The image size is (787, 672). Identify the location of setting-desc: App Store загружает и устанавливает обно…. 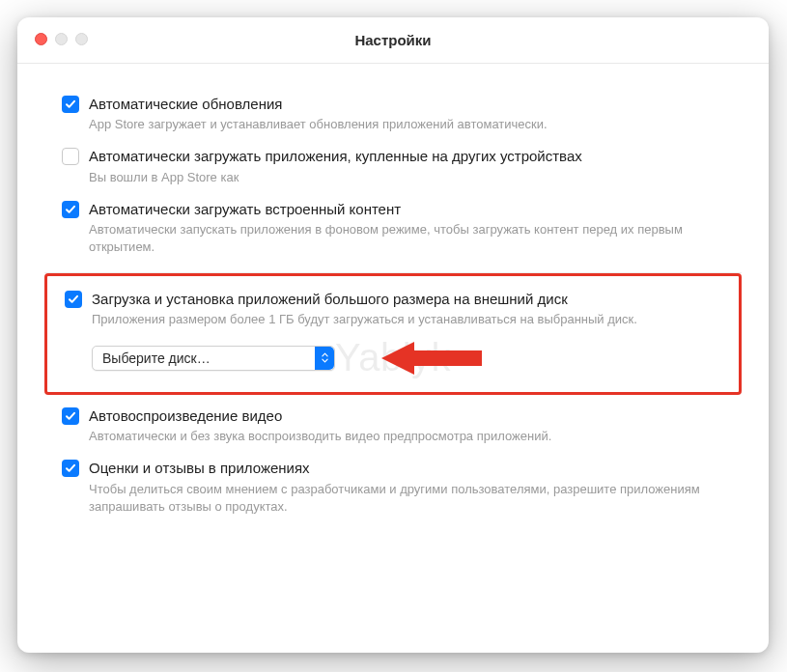
(407, 125).